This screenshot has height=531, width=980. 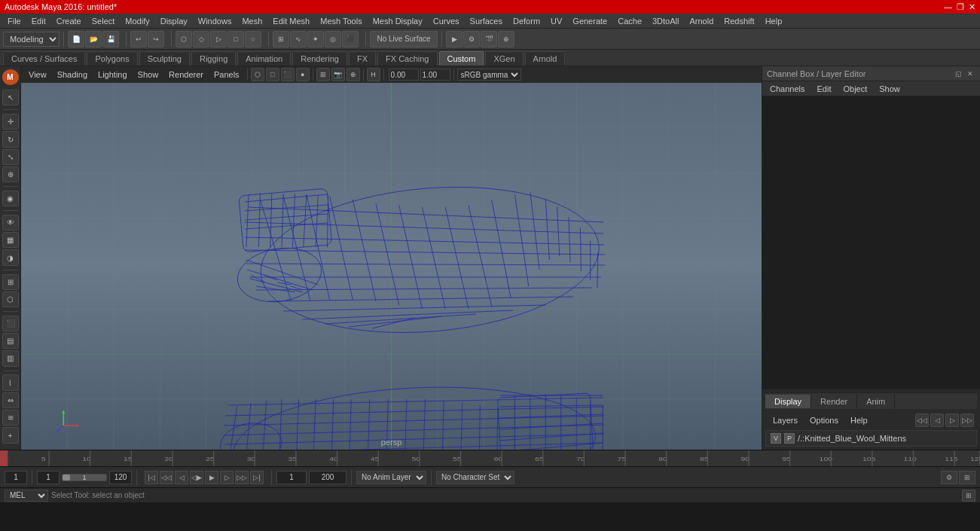 I want to click on current-frame-input, so click(x=16, y=478).